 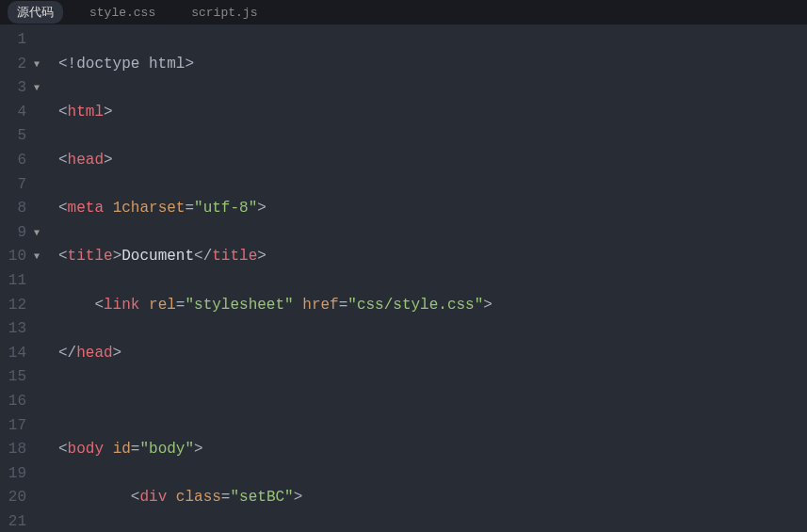 What do you see at coordinates (20, 282) in the screenshot?
I see `line-number: 11` at bounding box center [20, 282].